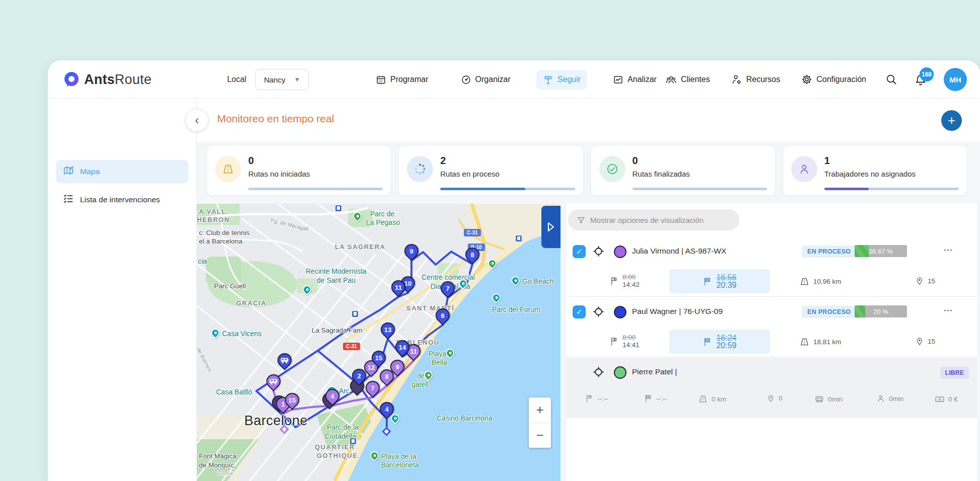  I want to click on sidebar-item-mapa: Mapa, so click(122, 172).